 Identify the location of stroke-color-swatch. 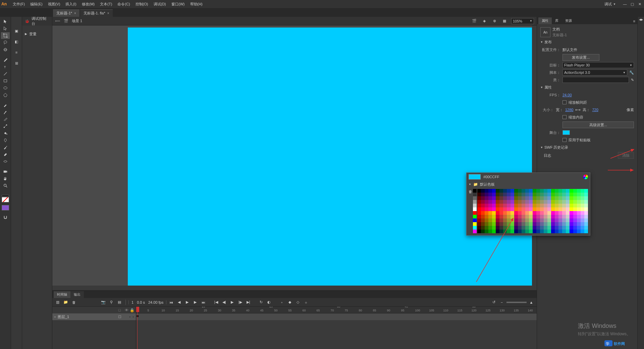
(5, 196).